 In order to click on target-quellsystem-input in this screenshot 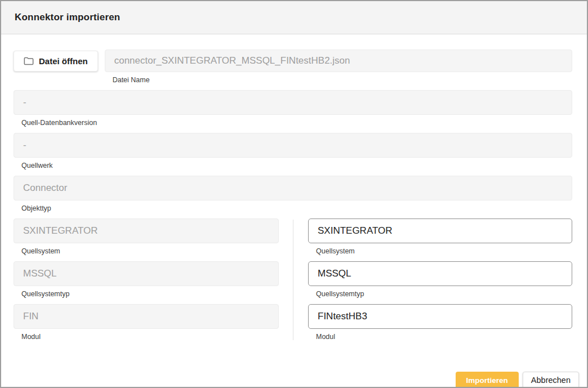, I will do `click(440, 231)`.